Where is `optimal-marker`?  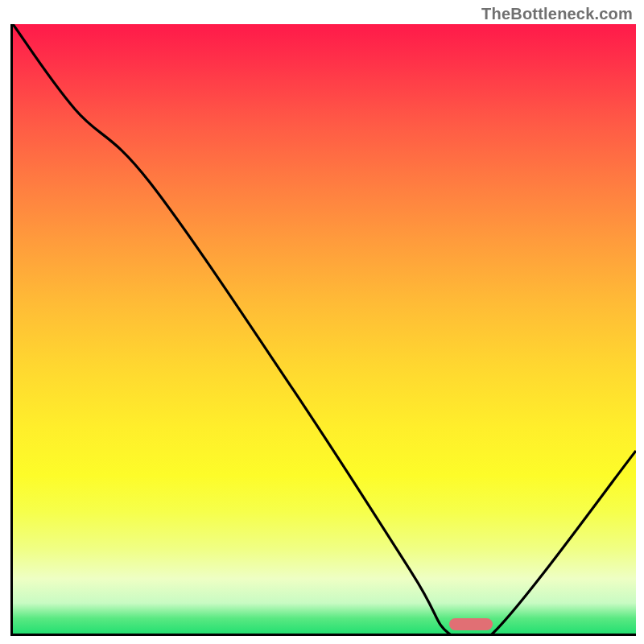 optimal-marker is located at coordinates (471, 625).